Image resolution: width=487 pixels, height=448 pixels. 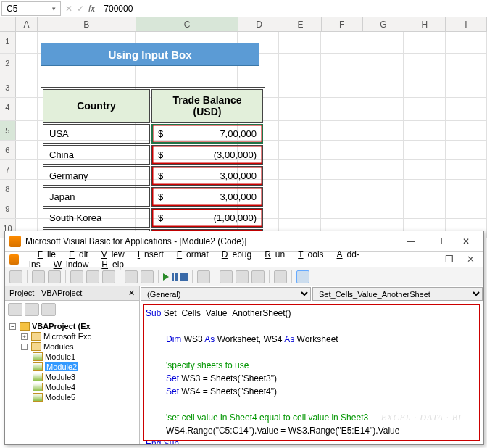 I want to click on design-mode-icon, so click(x=204, y=277).